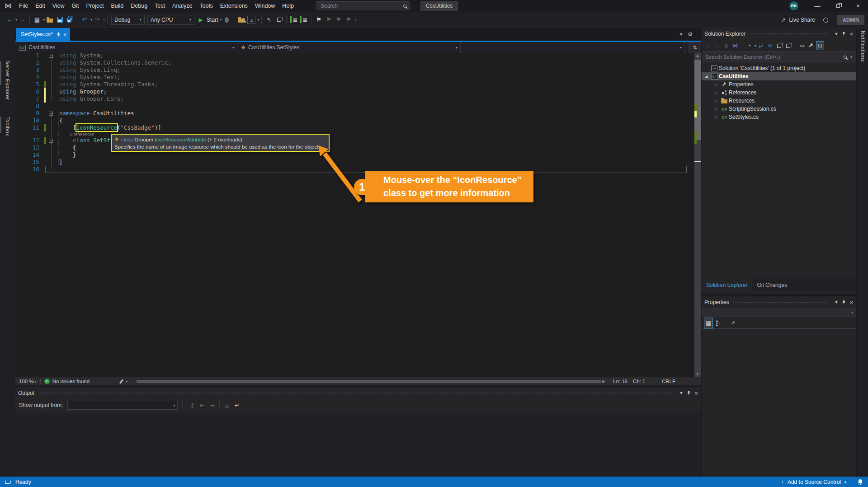  I want to click on tab-setstyles: SetStyles.cs* ×, so click(43, 34).